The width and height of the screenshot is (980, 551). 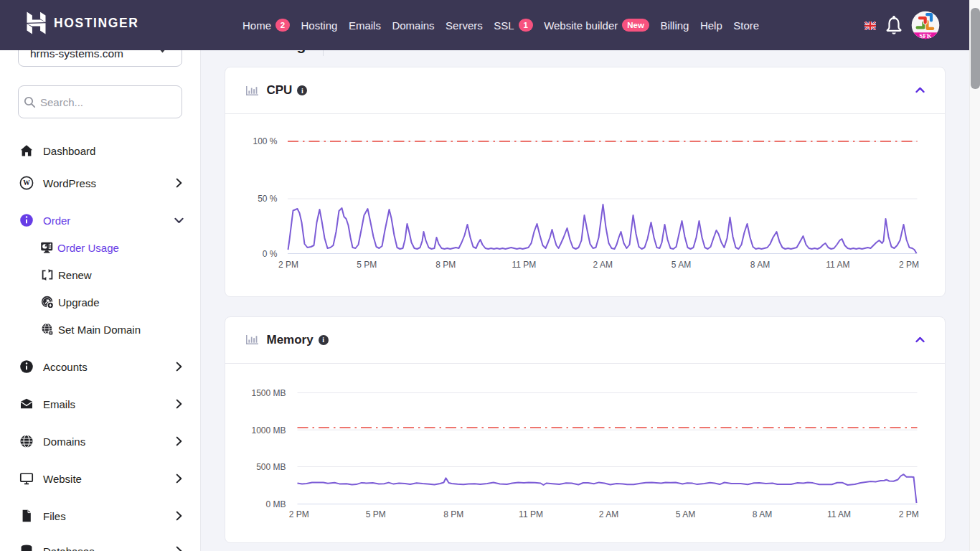 What do you see at coordinates (265, 141) in the screenshot?
I see `svg-text: 100 %` at bounding box center [265, 141].